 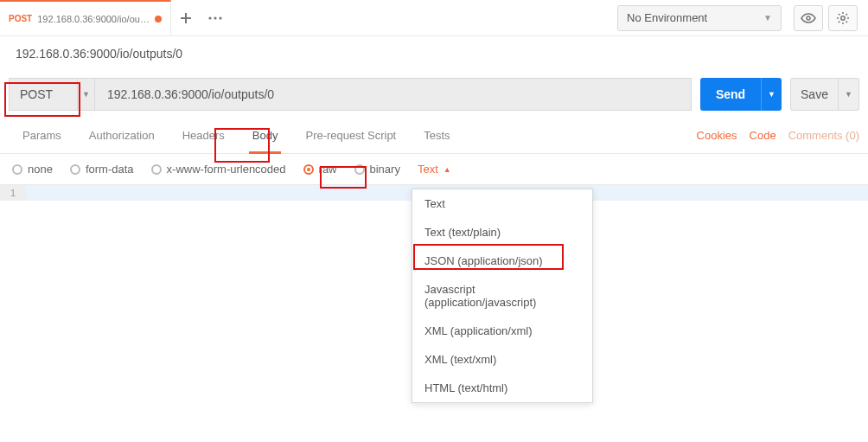 What do you see at coordinates (808, 18) in the screenshot?
I see `environment-quicklook-button` at bounding box center [808, 18].